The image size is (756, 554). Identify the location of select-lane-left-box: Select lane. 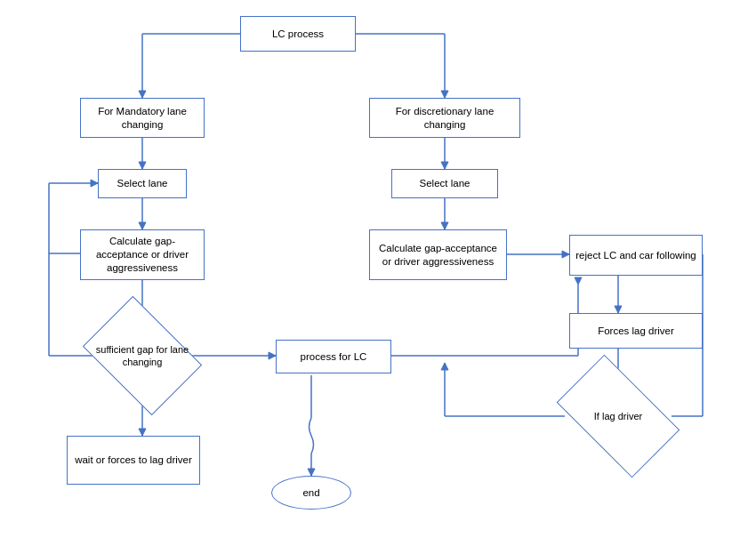
(142, 183).